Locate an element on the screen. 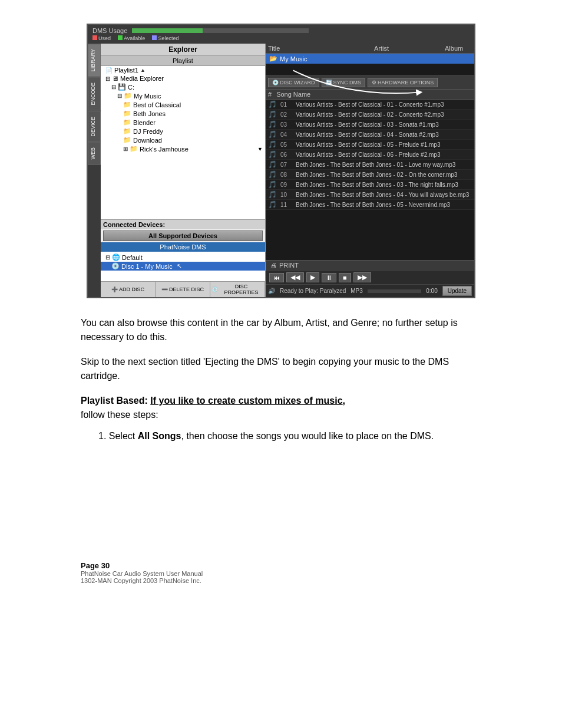 The image size is (562, 728). playlist-header: Playlist is located at coordinates (183, 61).